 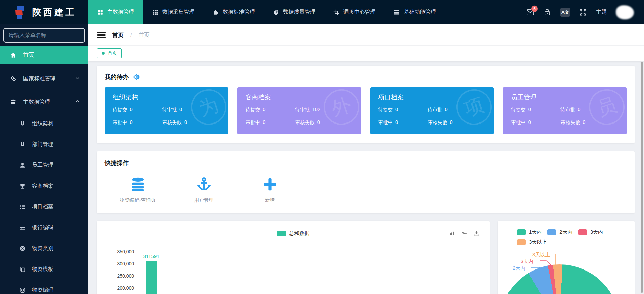 What do you see at coordinates (476, 234) in the screenshot?
I see `download-icon` at bounding box center [476, 234].